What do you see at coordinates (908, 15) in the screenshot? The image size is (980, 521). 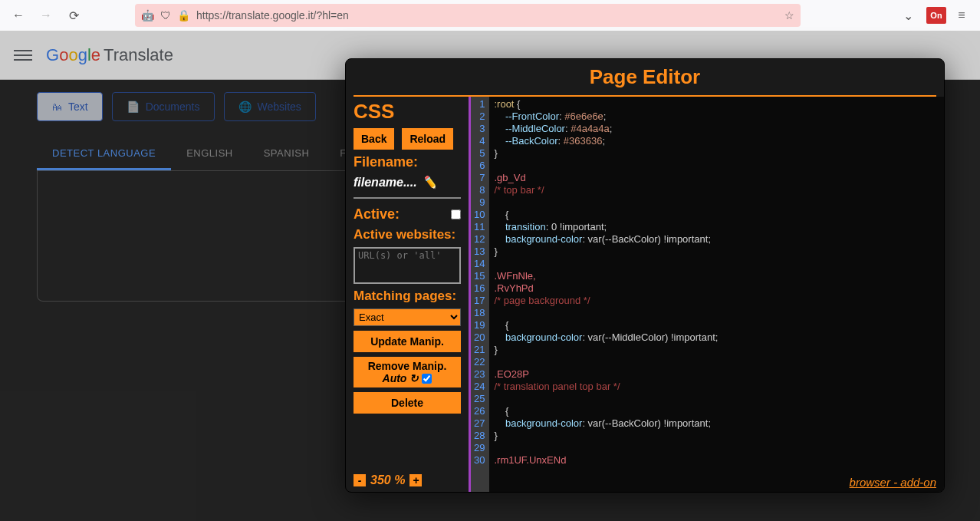 I see `pocket-icon: ⌄` at bounding box center [908, 15].